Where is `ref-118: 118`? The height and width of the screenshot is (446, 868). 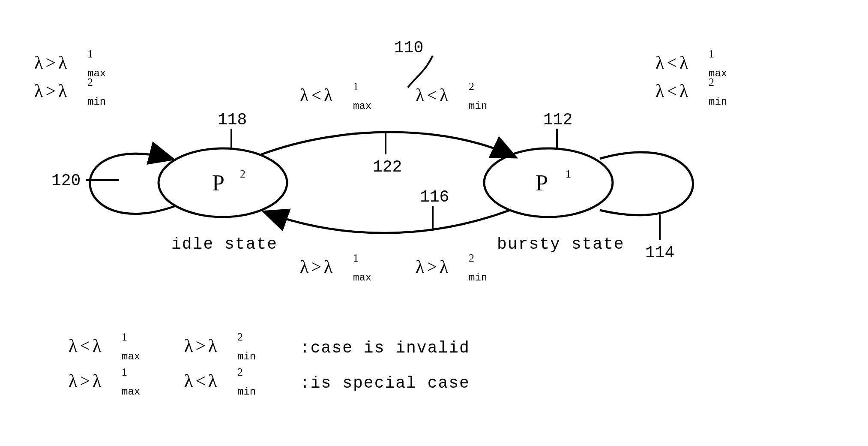 ref-118: 118 is located at coordinates (232, 120).